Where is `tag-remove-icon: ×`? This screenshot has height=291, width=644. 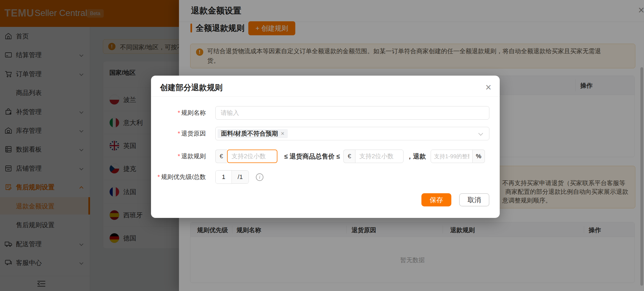
tag-remove-icon: × is located at coordinates (282, 133).